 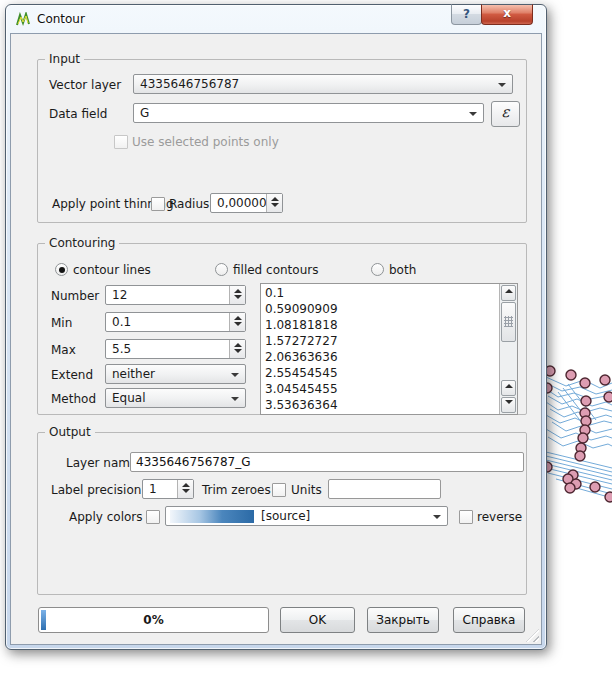 I want to click on contour-lines-radio, so click(x=62, y=270).